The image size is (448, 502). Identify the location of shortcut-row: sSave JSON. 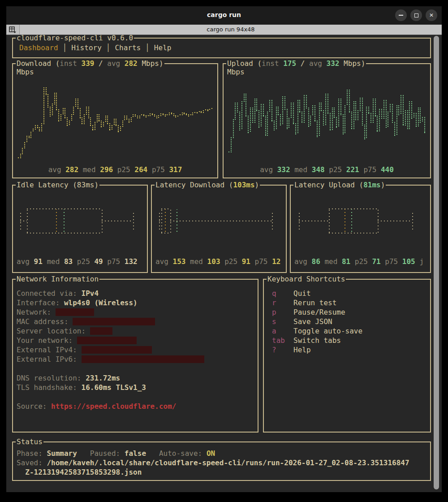
(313, 322).